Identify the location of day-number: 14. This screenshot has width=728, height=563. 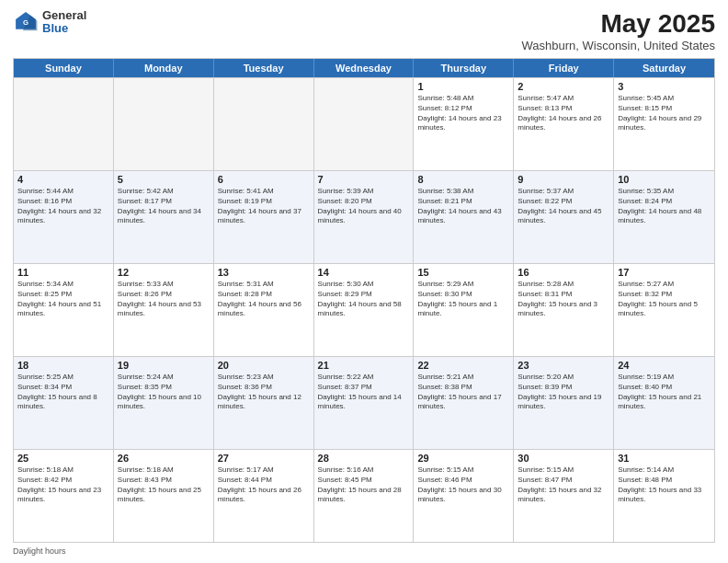
(364, 272).